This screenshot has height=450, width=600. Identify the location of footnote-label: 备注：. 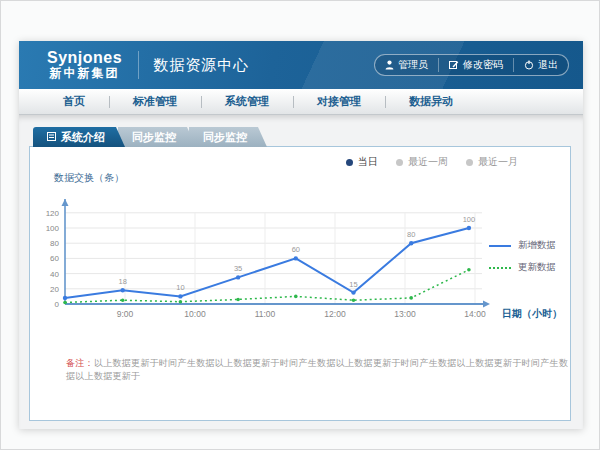
(80, 363).